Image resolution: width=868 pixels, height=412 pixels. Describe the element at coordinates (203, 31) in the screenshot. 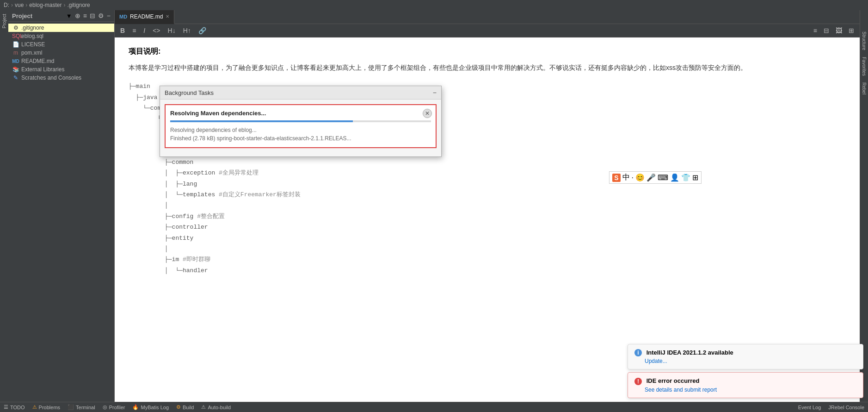

I see `toolbar-link: 🔗` at that location.